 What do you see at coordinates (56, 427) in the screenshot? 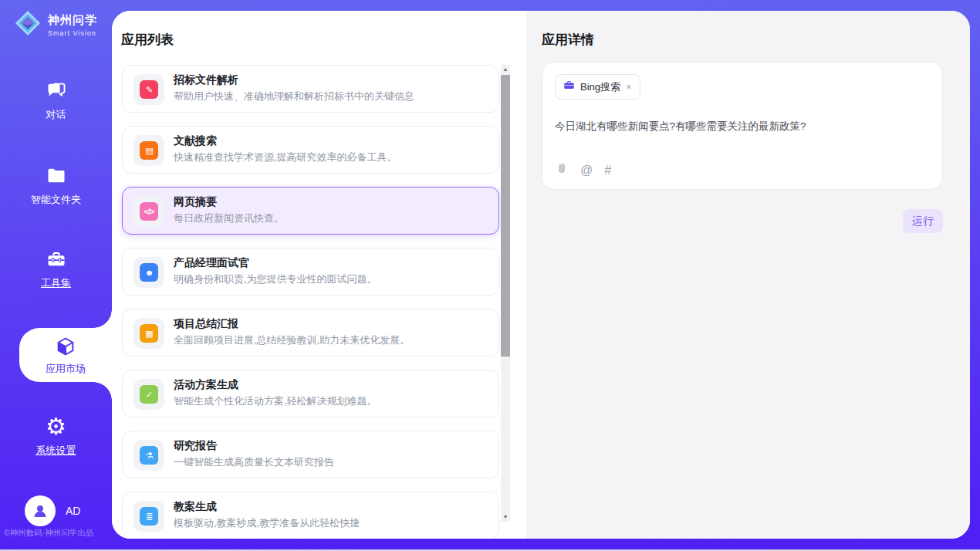
I see `gear-icon: ⚙` at bounding box center [56, 427].